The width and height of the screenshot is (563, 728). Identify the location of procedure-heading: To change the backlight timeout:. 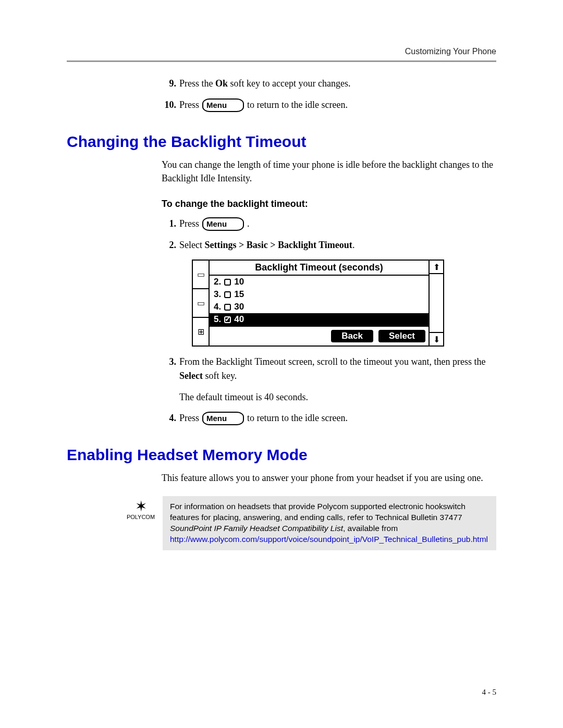
(329, 204).